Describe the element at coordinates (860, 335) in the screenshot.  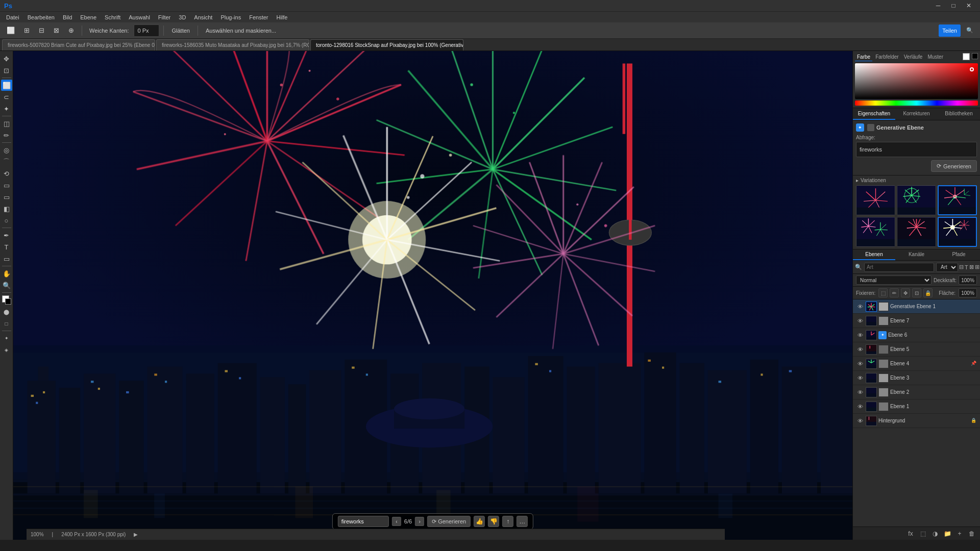
I see `layer-vis-6: 👁` at that location.